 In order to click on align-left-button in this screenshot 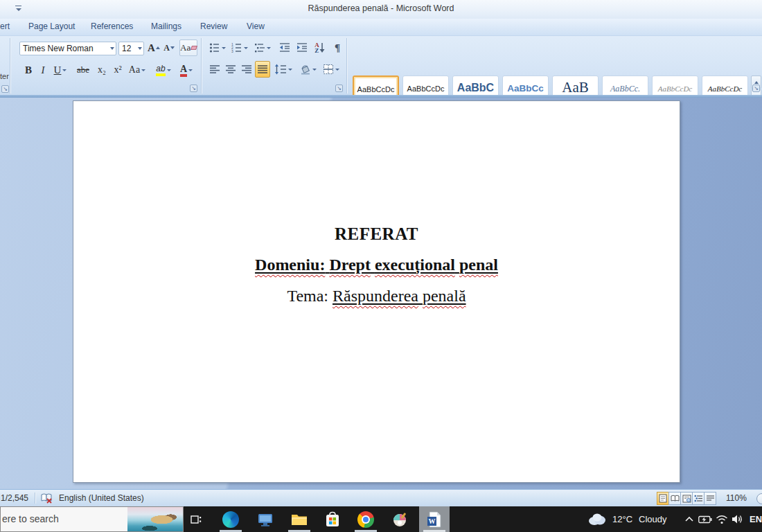, I will do `click(215, 69)`.